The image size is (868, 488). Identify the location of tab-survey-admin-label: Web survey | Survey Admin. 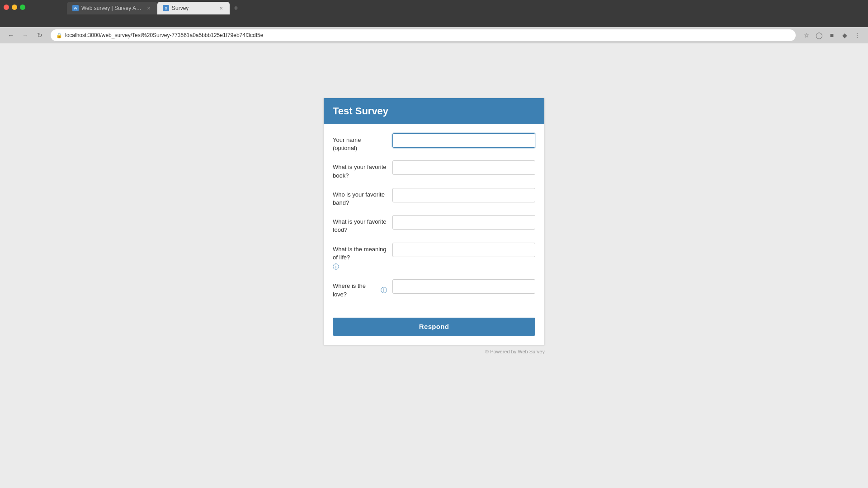
(112, 8).